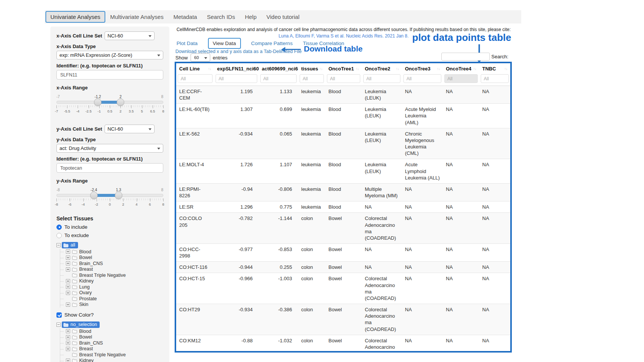 This screenshot has height=362, width=644. Describe the element at coordinates (130, 129) in the screenshot. I see `y-cell-line-set-select: NCI-60` at that location.